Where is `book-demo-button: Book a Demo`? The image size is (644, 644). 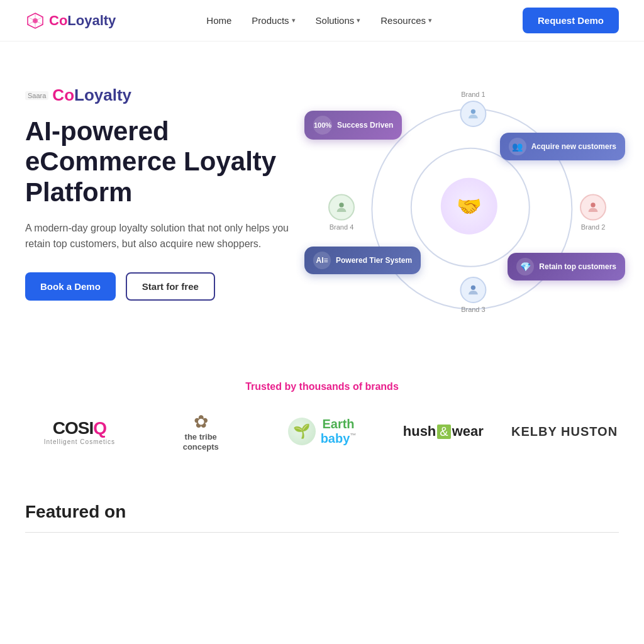
book-demo-button: Book a Demo is located at coordinates (70, 287).